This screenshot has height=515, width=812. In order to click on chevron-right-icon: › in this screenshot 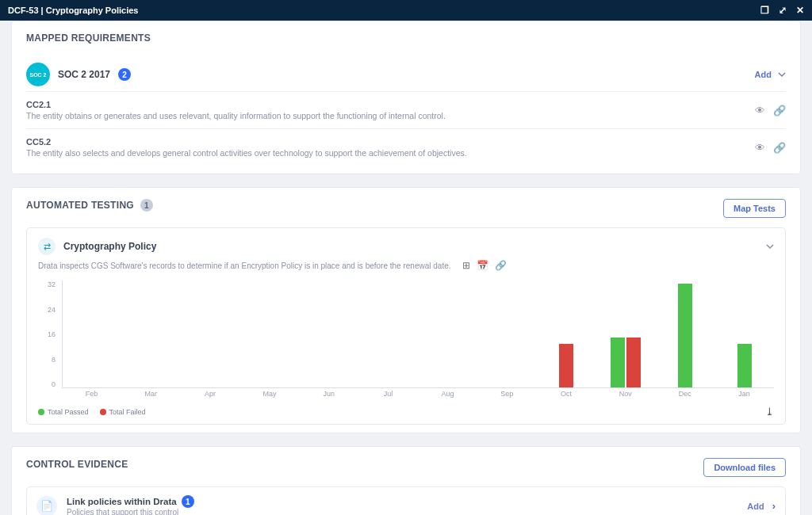, I will do `click(774, 505)`.